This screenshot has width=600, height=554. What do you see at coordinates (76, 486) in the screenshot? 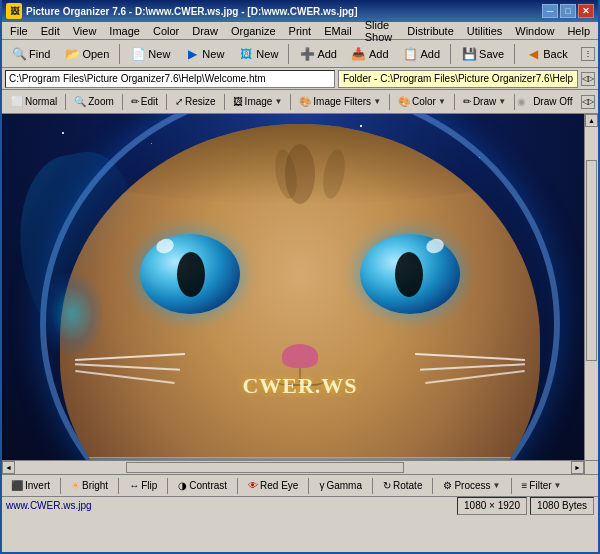
I see `bright-icon: ☀` at bounding box center [76, 486].